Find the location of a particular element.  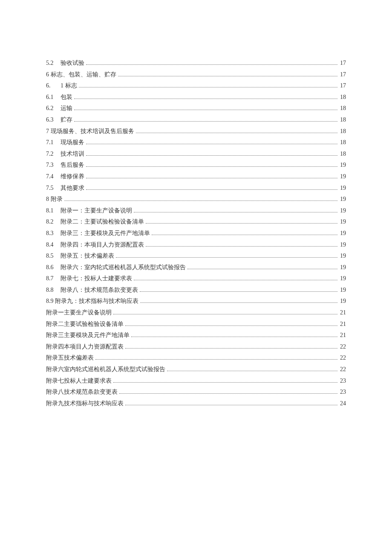

toc-entry: 6.1 标志 17 is located at coordinates (196, 86).